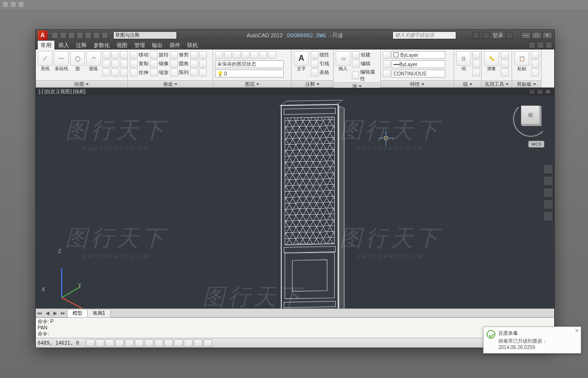  I want to click on tpy-toggle, so click(188, 343).